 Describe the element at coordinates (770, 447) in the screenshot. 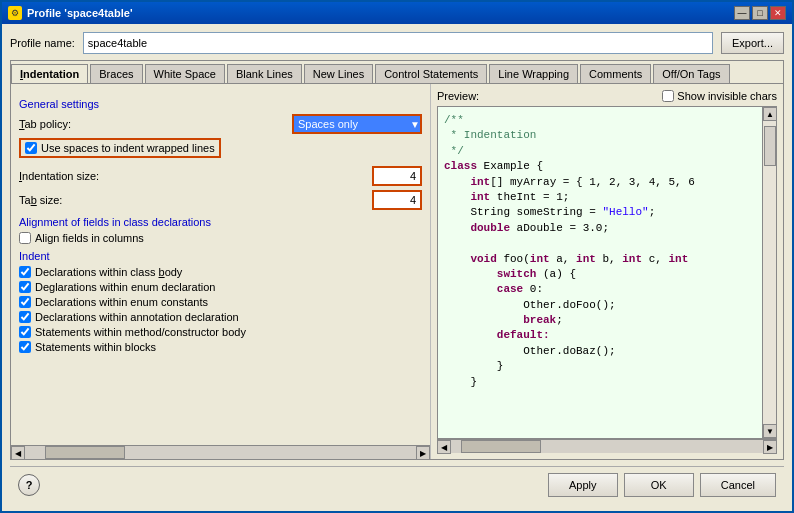

I see `code-scroll-right-btn: ▶` at that location.